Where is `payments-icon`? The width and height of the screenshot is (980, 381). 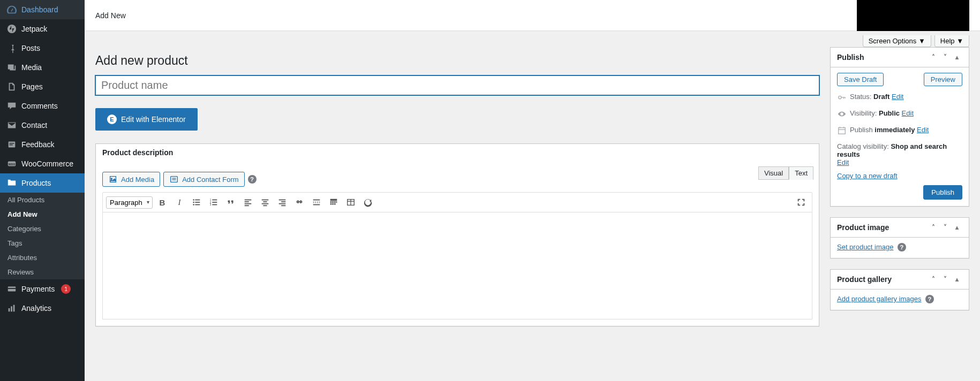
payments-icon is located at coordinates (12, 289).